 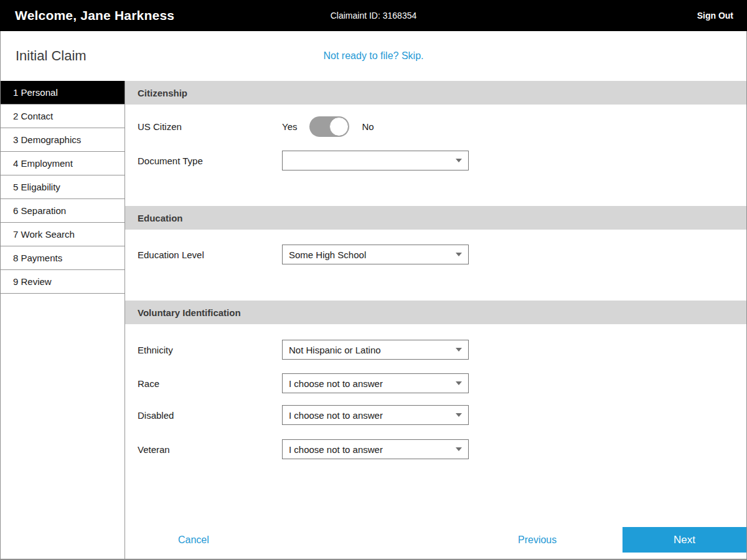 What do you see at coordinates (210, 161) in the screenshot?
I see `document-type-label: Document Type` at bounding box center [210, 161].